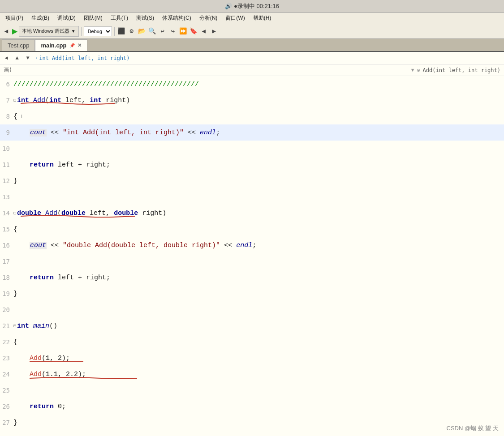 This screenshot has height=436, width=504. I want to click on kw-double-14: double, so click(29, 213).